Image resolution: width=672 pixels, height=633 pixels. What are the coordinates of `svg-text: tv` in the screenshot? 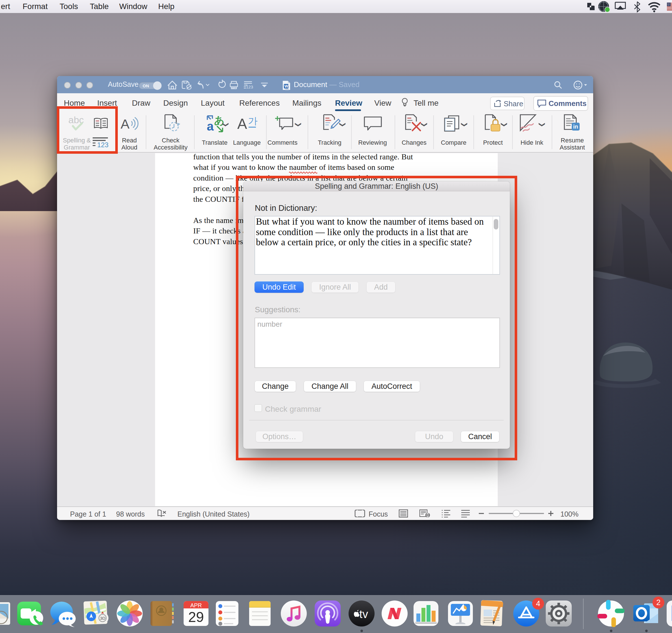 It's located at (364, 614).